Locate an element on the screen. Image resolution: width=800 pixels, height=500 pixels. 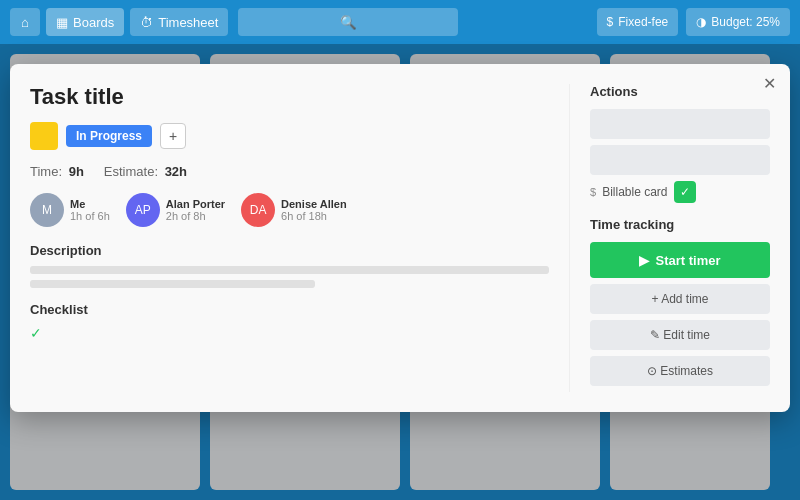
assignee-alan-name: Alan Porter is located at coordinates (196, 204).